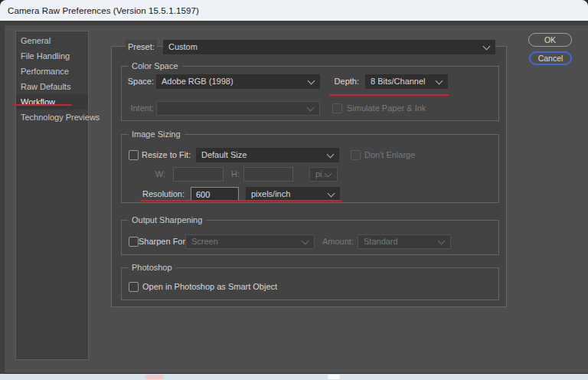  What do you see at coordinates (310, 238) in the screenshot?
I see `output-sharpening-section: Output Sharpening Sharpen For: Screen Am…` at bounding box center [310, 238].